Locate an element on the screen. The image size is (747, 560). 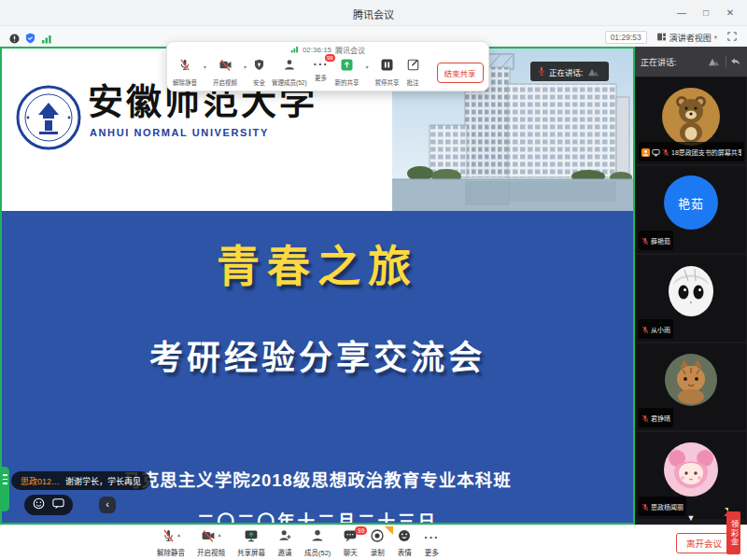
cat-avatar is located at coordinates (691, 382).